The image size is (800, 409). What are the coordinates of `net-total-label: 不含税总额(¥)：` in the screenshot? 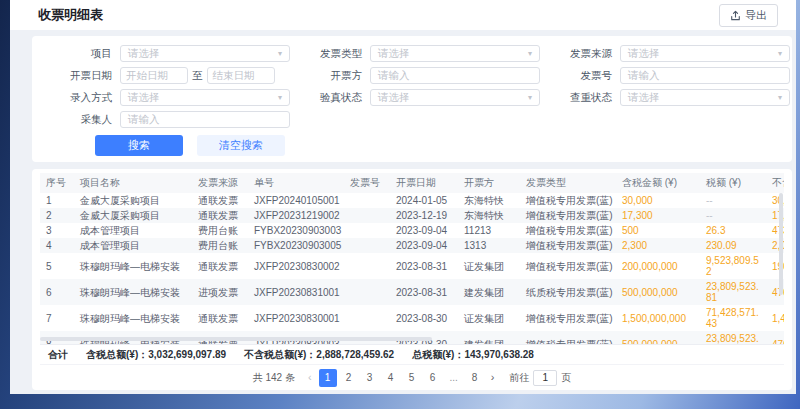 It's located at (280, 354).